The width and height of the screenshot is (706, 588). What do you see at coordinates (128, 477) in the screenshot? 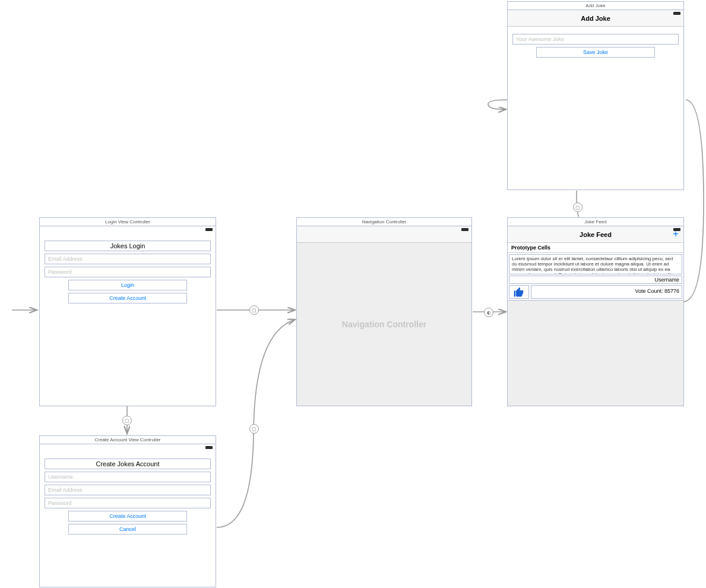
I see `username-field: Username` at bounding box center [128, 477].